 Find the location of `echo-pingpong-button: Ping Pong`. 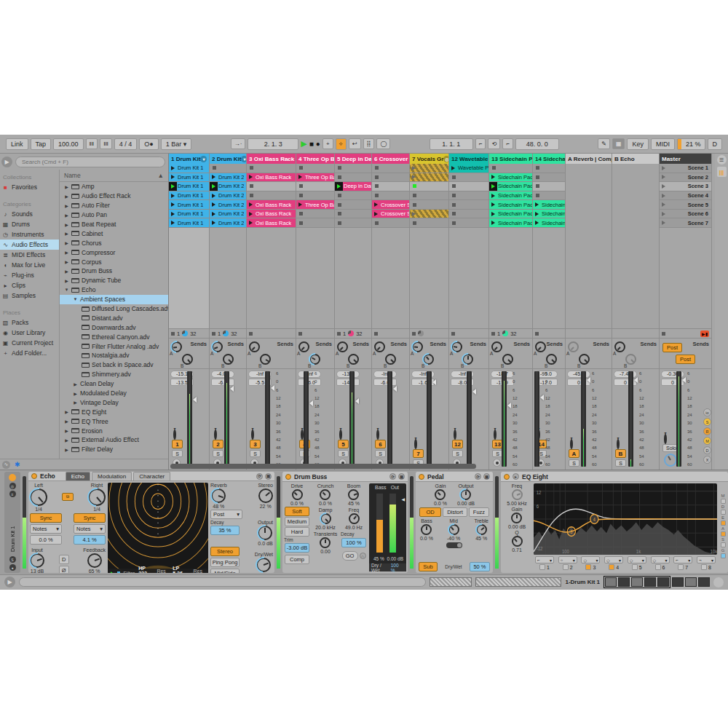

echo-pingpong-button: Ping Pong is located at coordinates (225, 562).